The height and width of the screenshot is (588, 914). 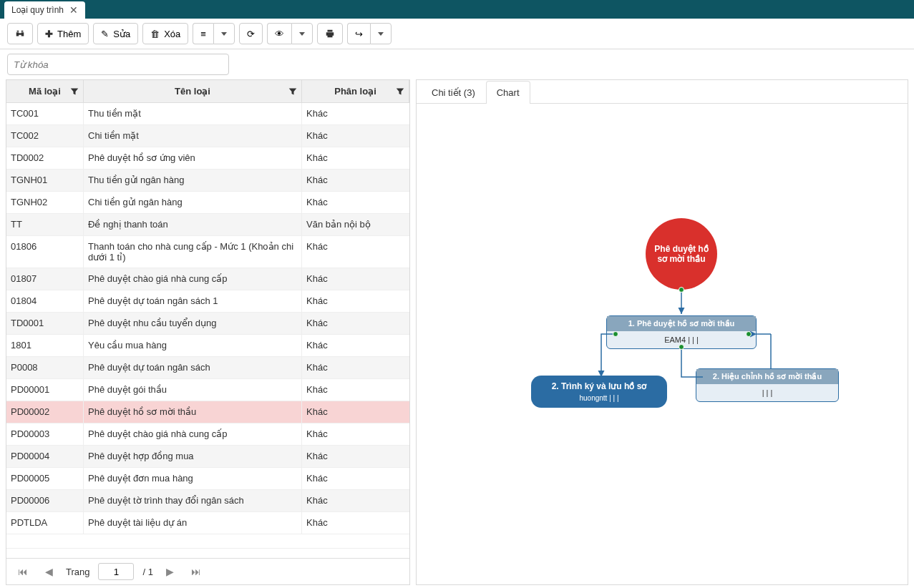 I want to click on cell-name: Phê duyệt đơn mua hàng, so click(x=193, y=479).